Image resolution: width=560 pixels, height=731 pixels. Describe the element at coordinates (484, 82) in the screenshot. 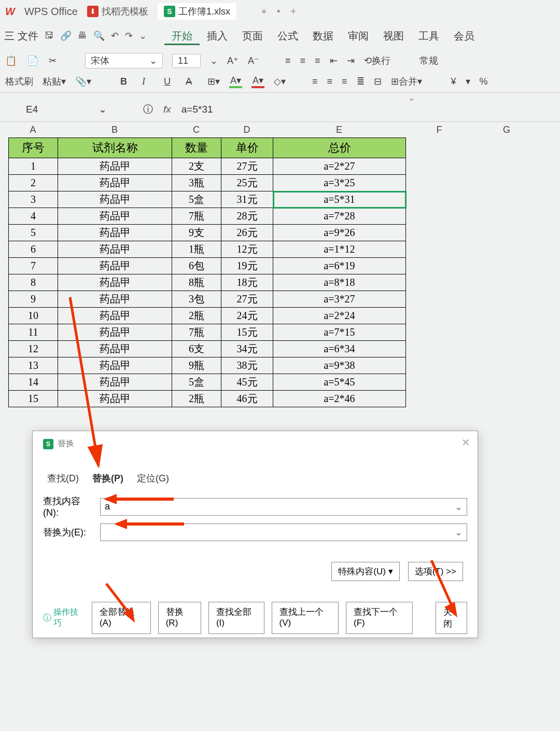

I see `percent-button: %` at that location.